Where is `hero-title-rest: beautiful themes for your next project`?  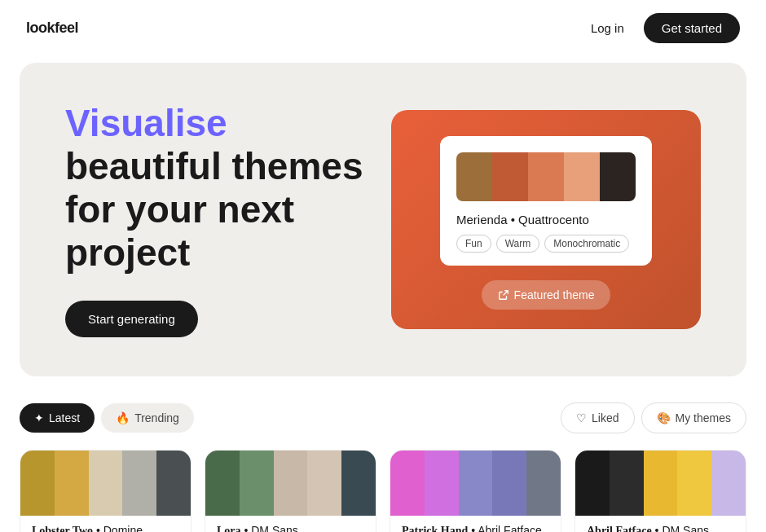
hero-title-rest: beautiful themes for your next project is located at coordinates (214, 209).